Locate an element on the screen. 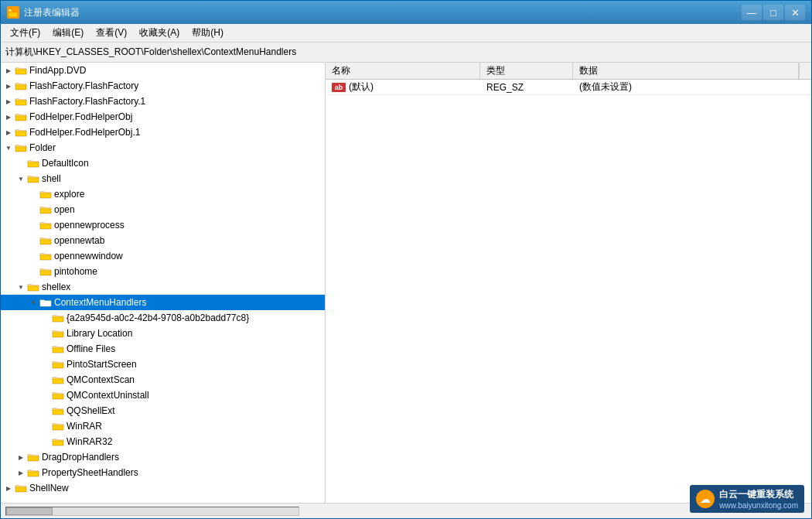 The width and height of the screenshot is (812, 519). node-label-opennewprocess: opennewprocess is located at coordinates (90, 225).